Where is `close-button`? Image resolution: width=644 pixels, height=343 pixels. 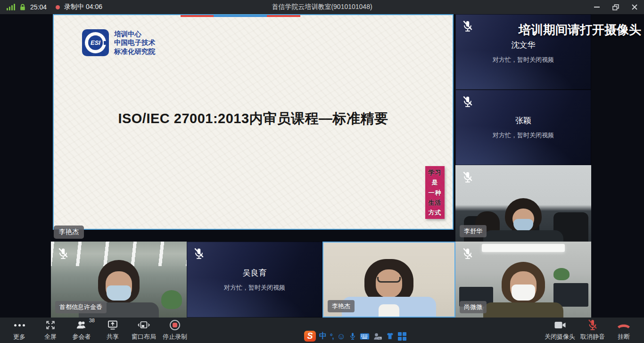 close-button is located at coordinates (635, 7).